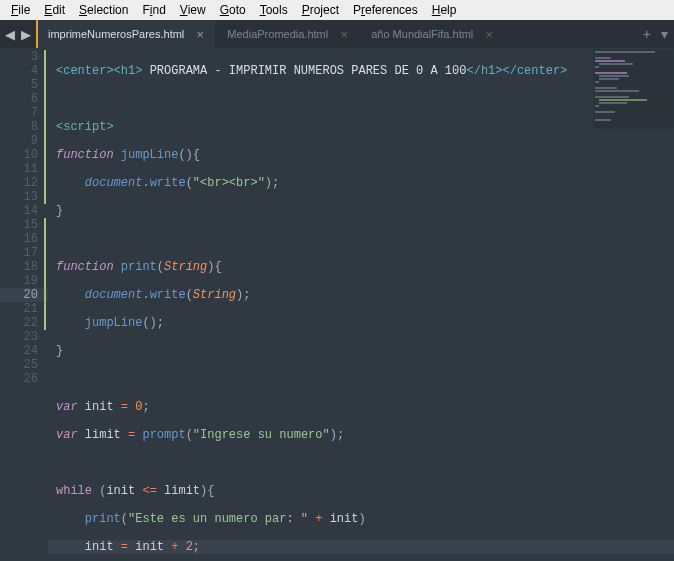  Describe the element at coordinates (18, 34) in the screenshot. I see `tab-nav: ◀ ▶` at that location.